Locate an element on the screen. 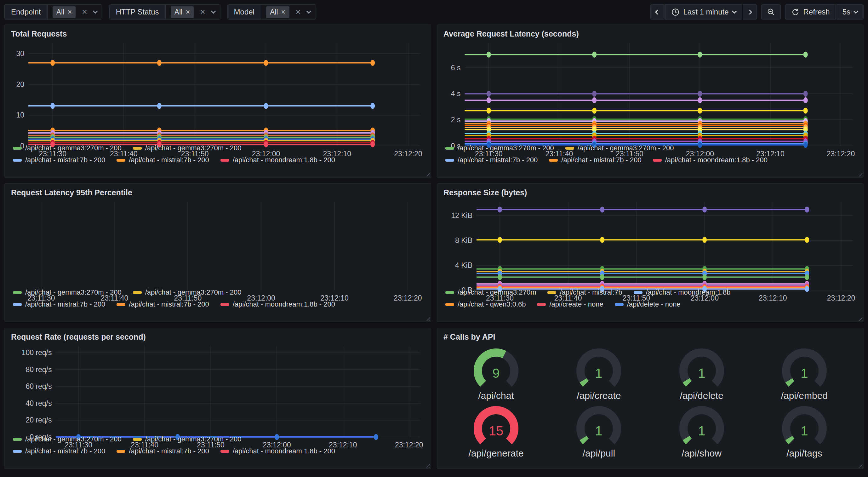  gauge-api-chat: 9/api/chat is located at coordinates (496, 374).